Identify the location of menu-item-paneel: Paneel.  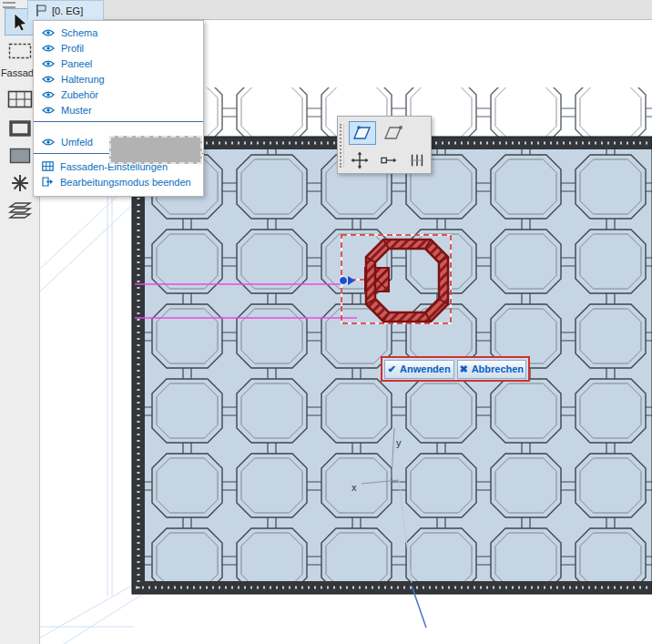
(118, 64).